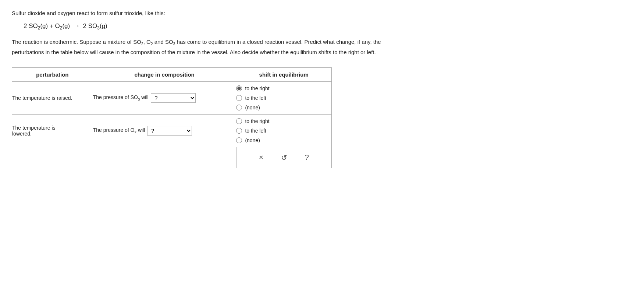 The width and height of the screenshot is (644, 281). What do you see at coordinates (284, 131) in the screenshot?
I see `radio-group-2: to the right to the left (none)` at bounding box center [284, 131].